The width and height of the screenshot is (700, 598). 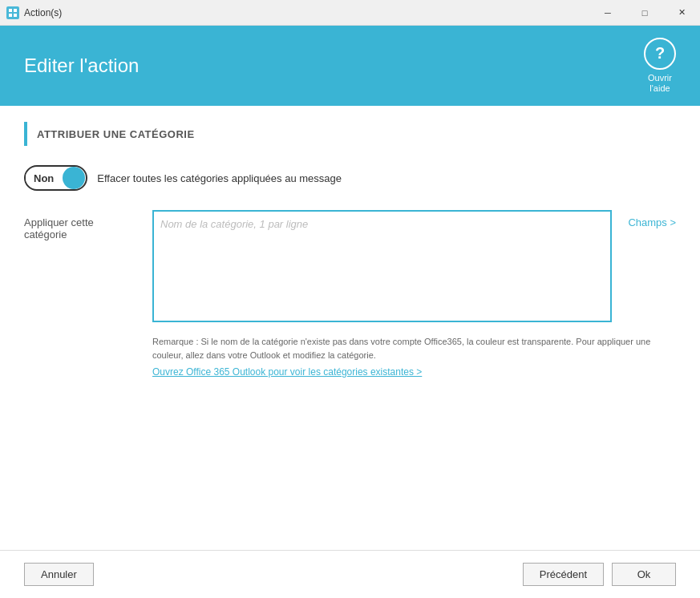 I want to click on category-textarea, so click(x=382, y=266).